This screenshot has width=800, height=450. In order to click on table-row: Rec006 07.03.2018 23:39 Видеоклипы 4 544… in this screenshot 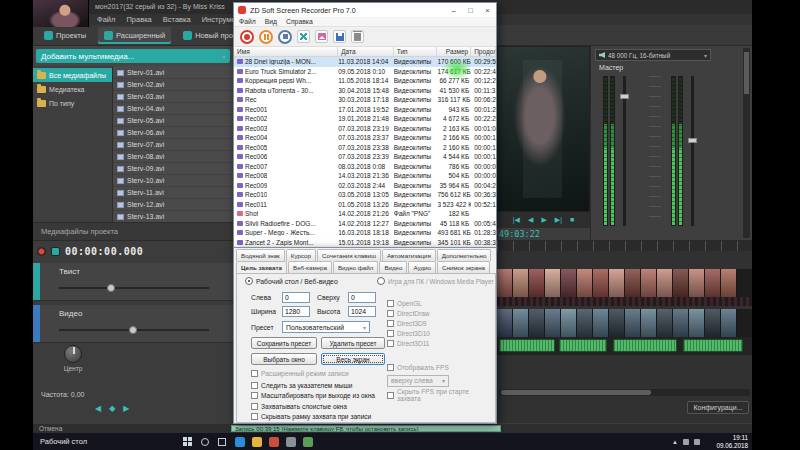, I will do `click(365, 157)`.